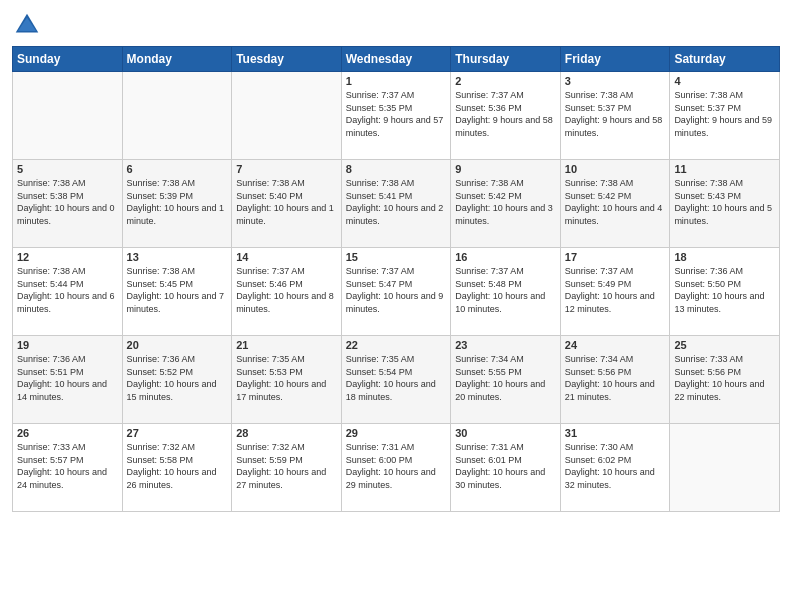  I want to click on header, so click(396, 25).